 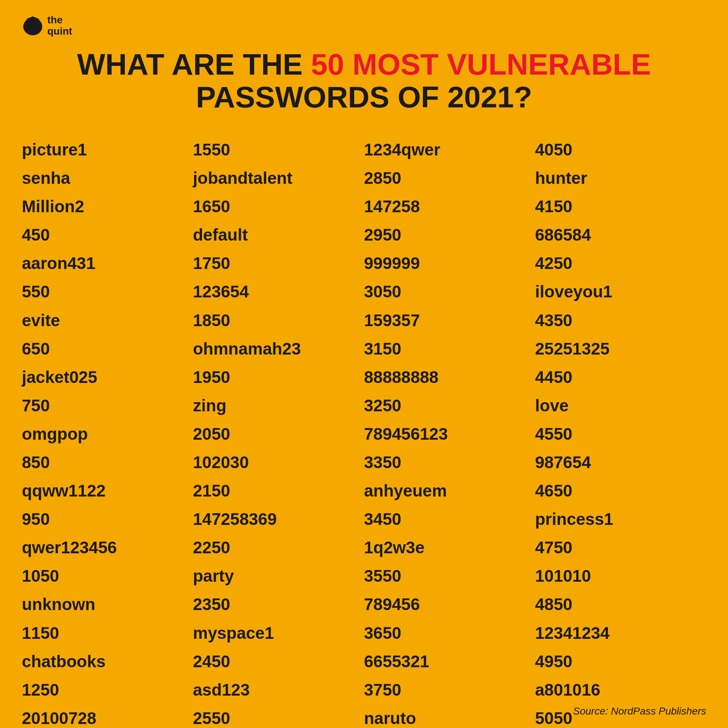 I want to click on password-item: ohmnamah23, so click(x=278, y=349).